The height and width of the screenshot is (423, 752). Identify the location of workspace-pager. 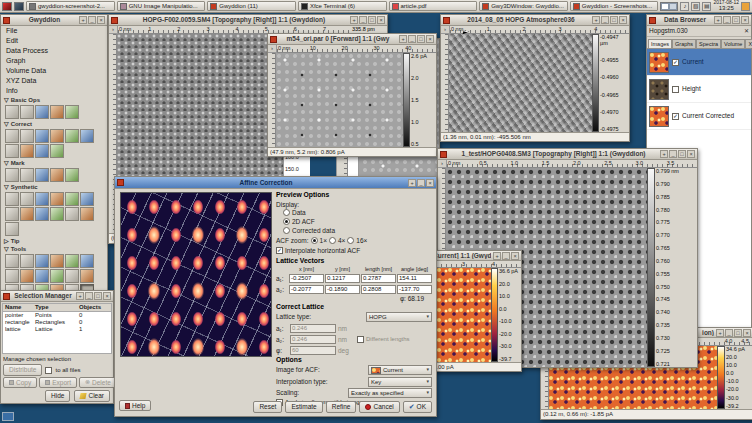
(669, 6).